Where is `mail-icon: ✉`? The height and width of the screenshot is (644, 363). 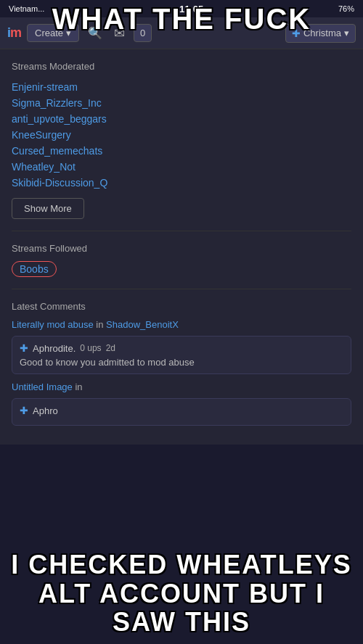 mail-icon: ✉ is located at coordinates (119, 33).